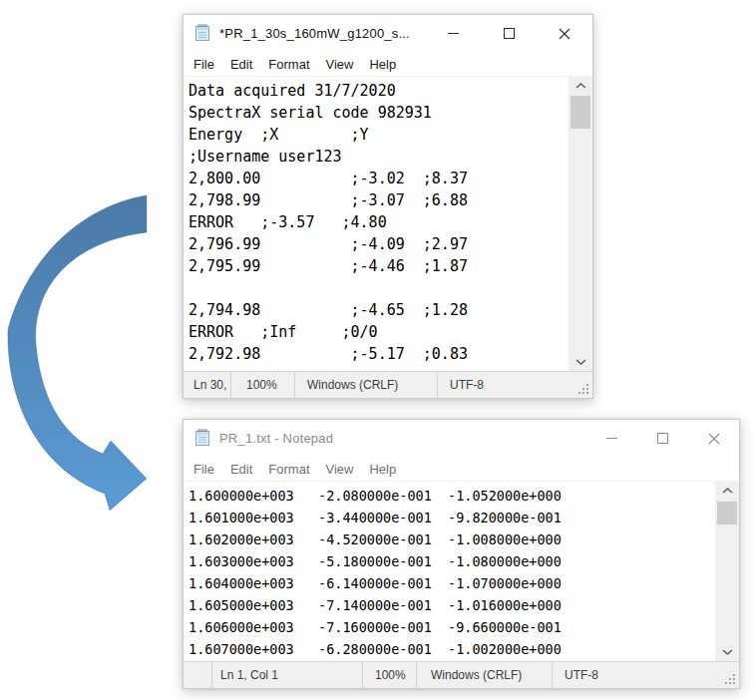  Describe the element at coordinates (379, 266) in the screenshot. I see `text-line: 2,795.99 ;-4.46 ;1.87` at that location.